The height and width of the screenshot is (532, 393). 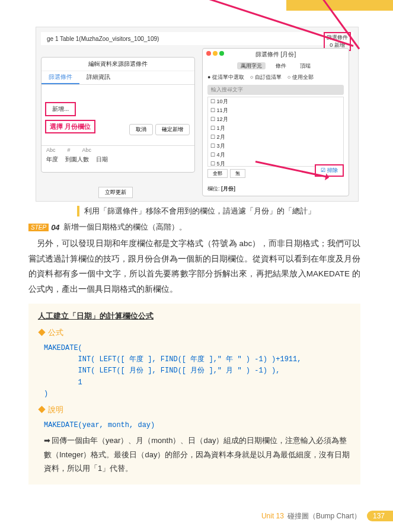 What do you see at coordinates (197, 39) in the screenshot?
I see `main-window-titlebar: ge 1 Table 1(MuzhaZoo_visitors_100_109)` at bounding box center [197, 39].